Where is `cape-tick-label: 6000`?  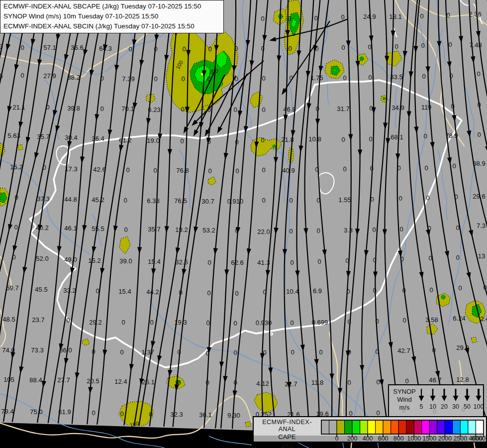
cape-tick-label: 6000 is located at coordinates (479, 438).